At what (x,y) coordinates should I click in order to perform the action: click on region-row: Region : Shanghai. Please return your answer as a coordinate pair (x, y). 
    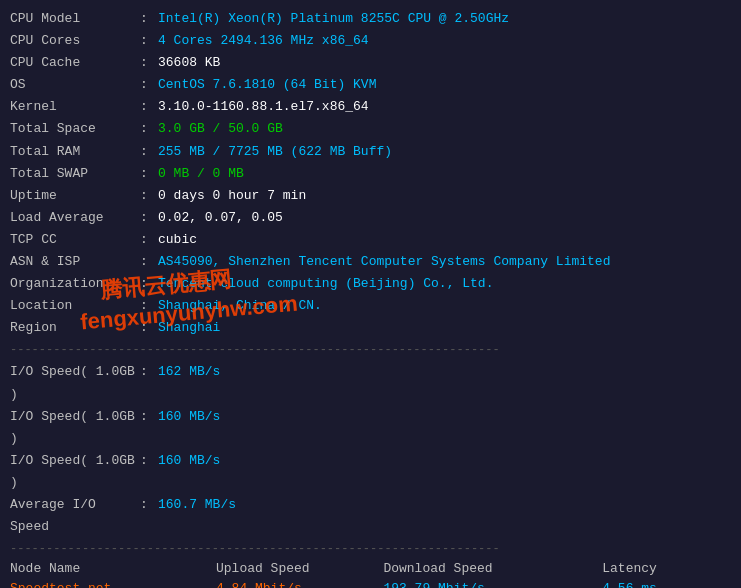
    Looking at the image, I should click on (370, 328).